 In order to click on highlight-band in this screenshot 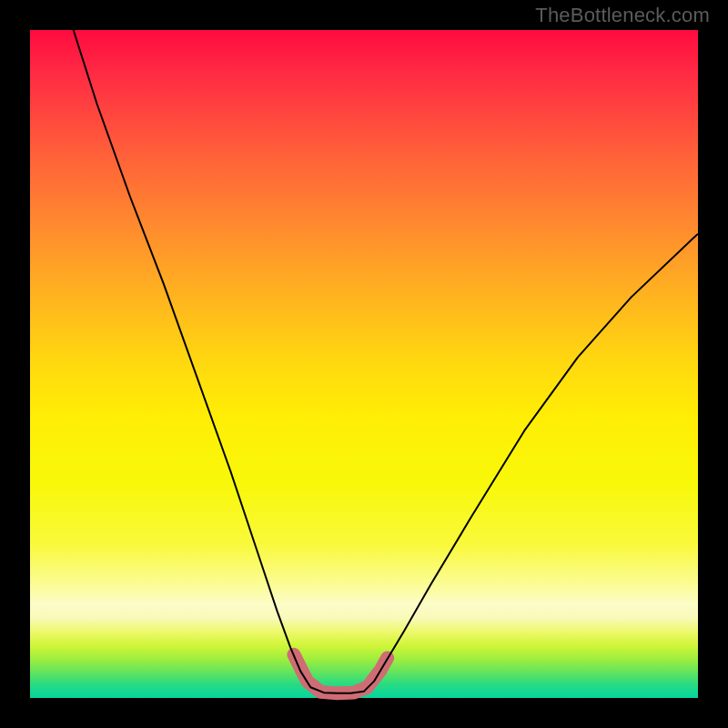, I will do `click(340, 673)`.